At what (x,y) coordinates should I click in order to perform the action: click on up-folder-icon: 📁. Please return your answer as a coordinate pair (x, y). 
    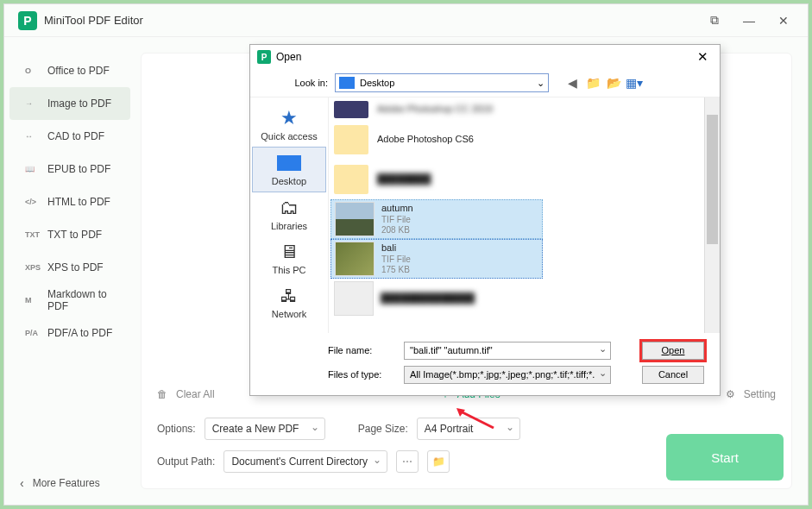
    Looking at the image, I should click on (593, 83).